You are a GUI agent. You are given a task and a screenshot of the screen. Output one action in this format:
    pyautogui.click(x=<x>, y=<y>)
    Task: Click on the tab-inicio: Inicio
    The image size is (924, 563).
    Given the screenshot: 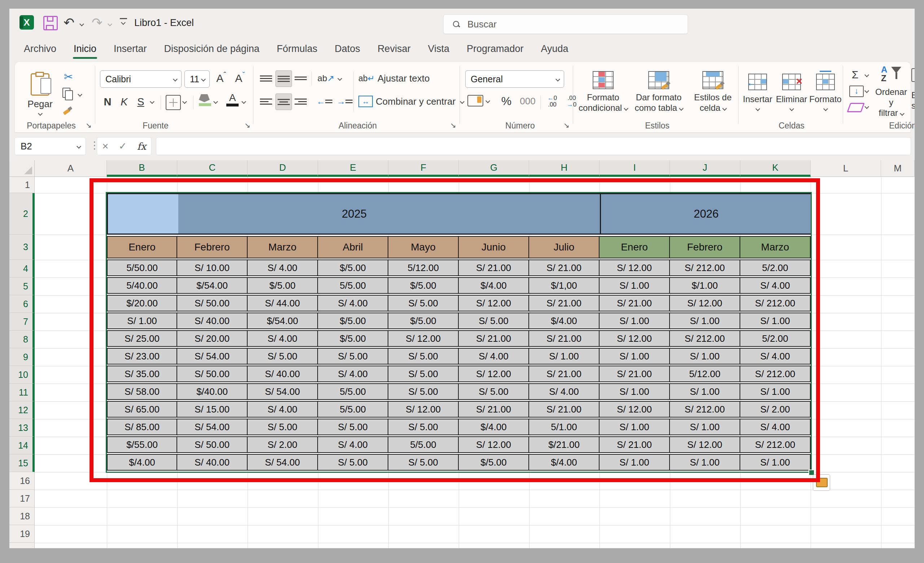 What is the action you would take?
    pyautogui.click(x=85, y=49)
    